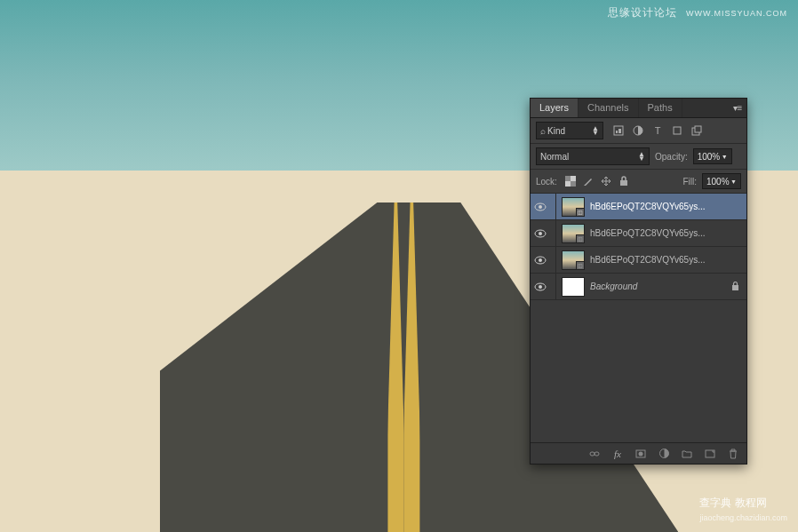 This screenshot has width=798, height=532. What do you see at coordinates (638, 108) in the screenshot?
I see `panel-tab-bar: Layers Channels Paths ▾≡` at bounding box center [638, 108].